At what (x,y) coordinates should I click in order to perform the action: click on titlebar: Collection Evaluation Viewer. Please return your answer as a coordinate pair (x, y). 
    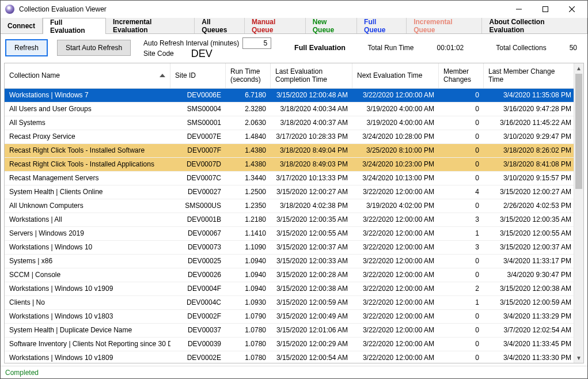
    Looking at the image, I should click on (294, 9).